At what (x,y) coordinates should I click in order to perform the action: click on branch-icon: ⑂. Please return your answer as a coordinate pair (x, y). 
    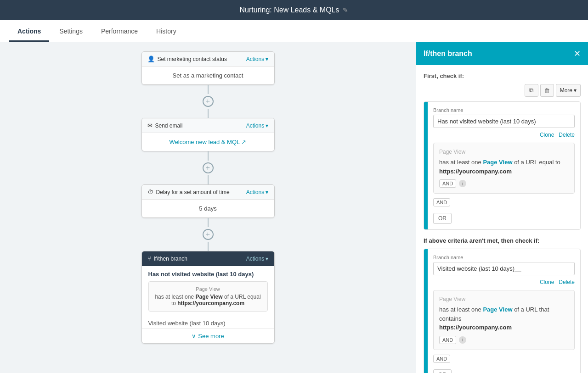
    Looking at the image, I should click on (149, 259).